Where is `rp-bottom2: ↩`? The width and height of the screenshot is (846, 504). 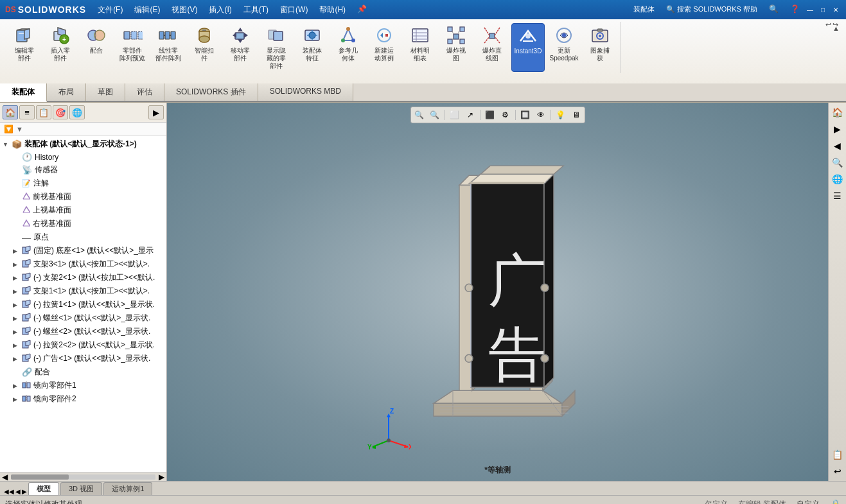
rp-bottom2: ↩ is located at coordinates (838, 471).